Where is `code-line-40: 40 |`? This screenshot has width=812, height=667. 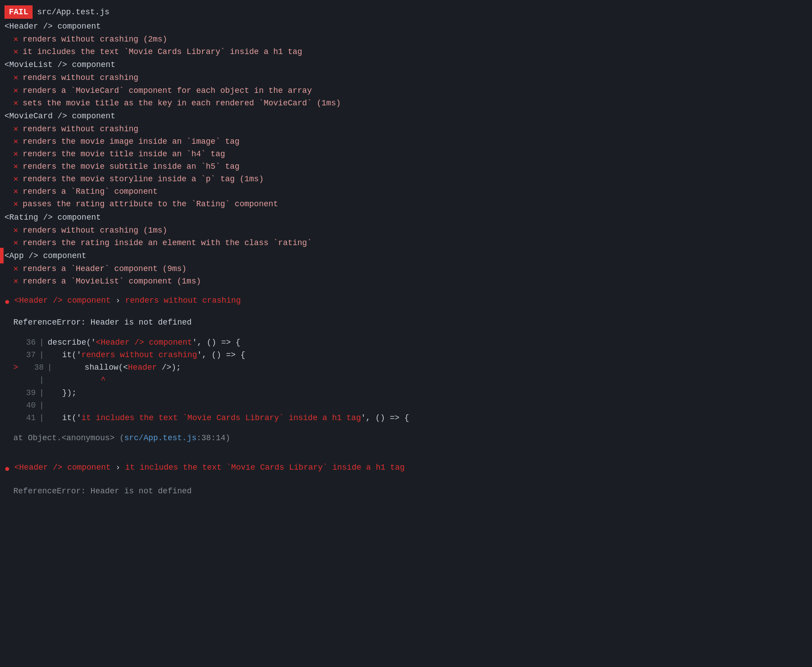
code-line-40: 40 | is located at coordinates (406, 405).